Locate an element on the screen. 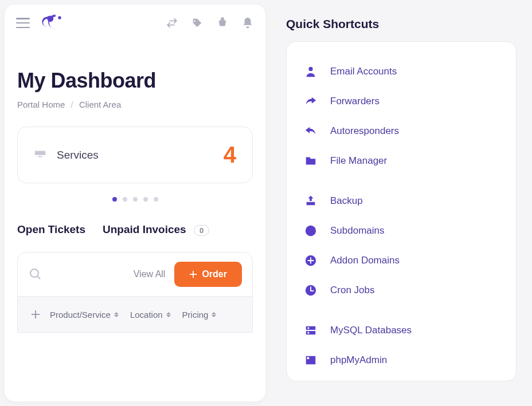 The image size is (532, 406). tab-open-tickets: Open Tickets is located at coordinates (52, 230).